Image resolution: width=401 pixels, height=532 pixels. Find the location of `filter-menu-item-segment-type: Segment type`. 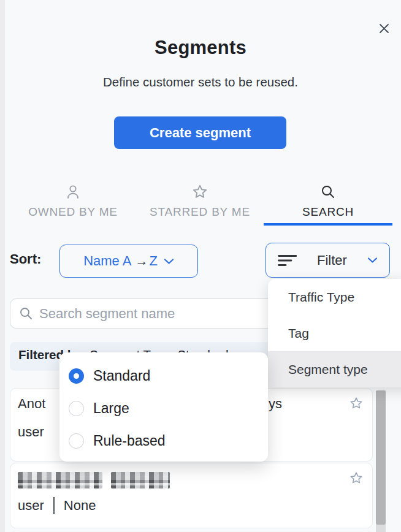

filter-menu-item-segment-type: Segment type is located at coordinates (335, 369).